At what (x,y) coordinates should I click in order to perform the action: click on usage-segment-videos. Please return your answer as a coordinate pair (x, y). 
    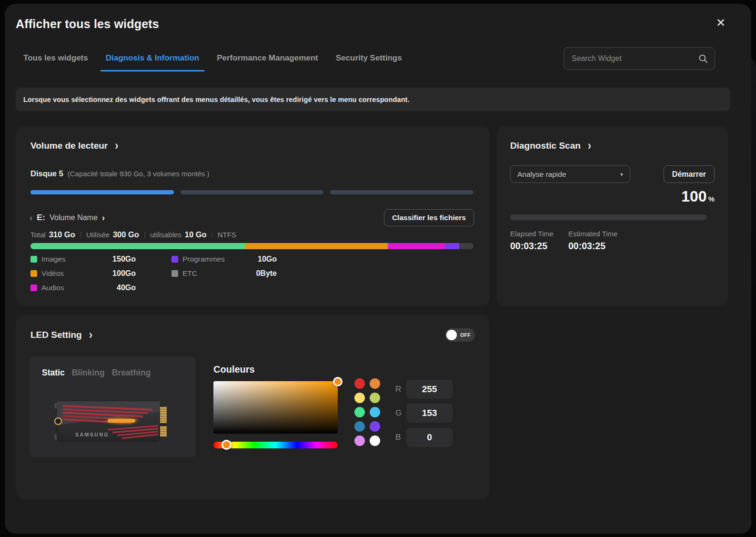
    Looking at the image, I should click on (316, 246).